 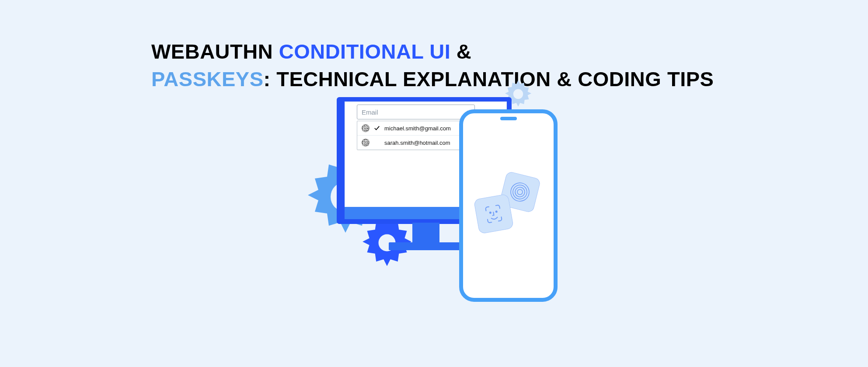 What do you see at coordinates (370, 112) in the screenshot?
I see `email-field-label: Email` at bounding box center [370, 112].